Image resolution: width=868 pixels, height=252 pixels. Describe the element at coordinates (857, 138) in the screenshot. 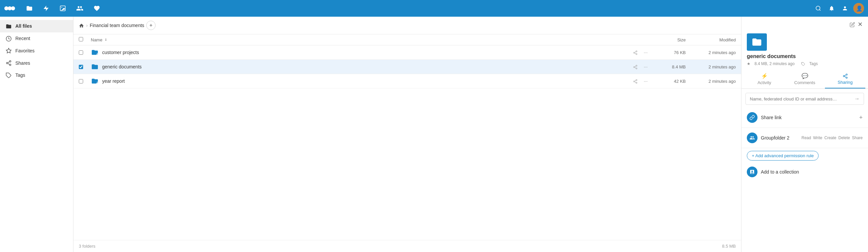

I see `perm-share: Share` at that location.